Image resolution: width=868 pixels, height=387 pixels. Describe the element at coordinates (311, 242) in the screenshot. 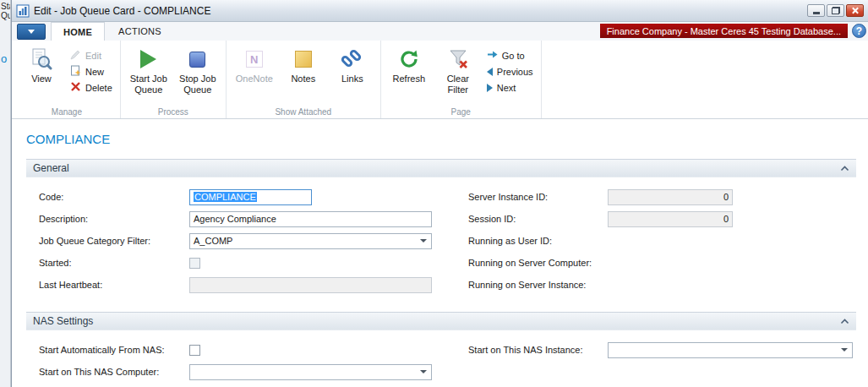

I see `job-queue-category-filter-combobox: A_COMP` at that location.